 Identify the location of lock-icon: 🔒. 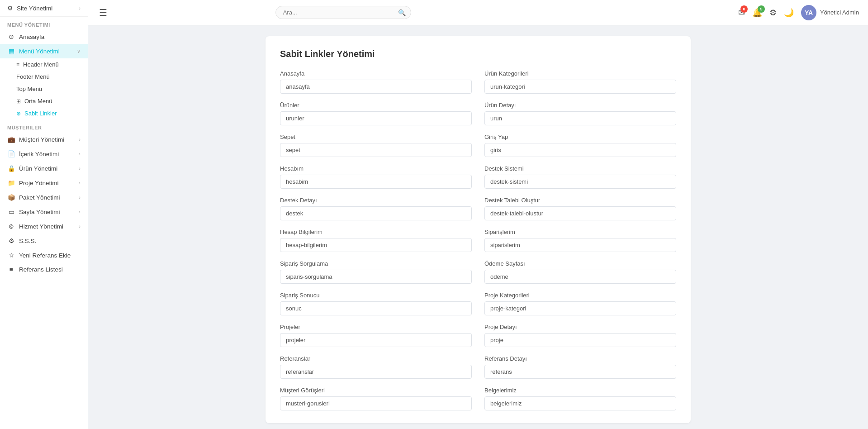
(11, 168).